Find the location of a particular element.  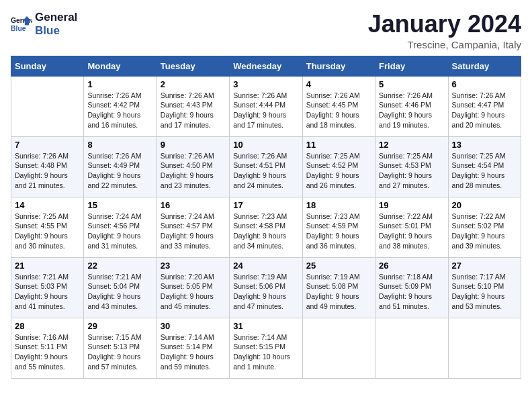

day-number: 7 is located at coordinates (47, 145).